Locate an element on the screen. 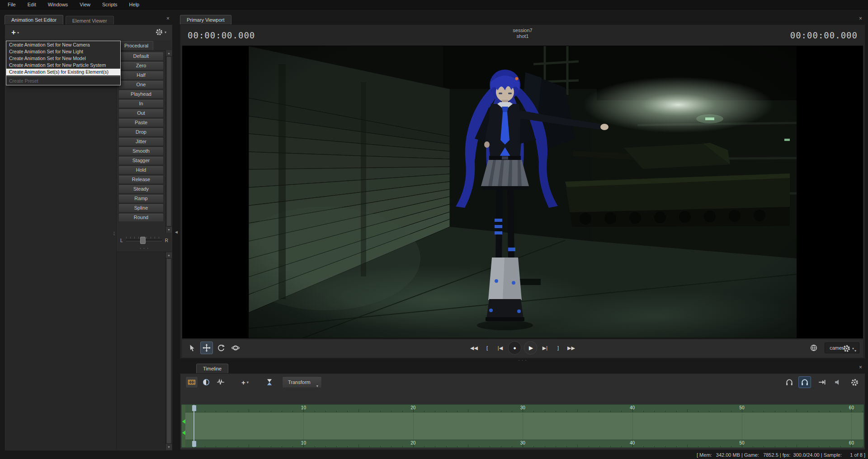 The height and width of the screenshot is (459, 868). tab-procedural: Procedural is located at coordinates (137, 46).